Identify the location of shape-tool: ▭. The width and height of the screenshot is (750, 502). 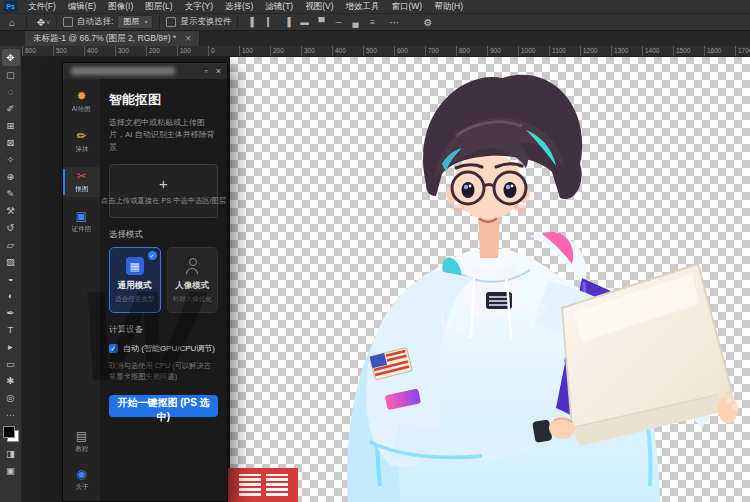
(11, 364).